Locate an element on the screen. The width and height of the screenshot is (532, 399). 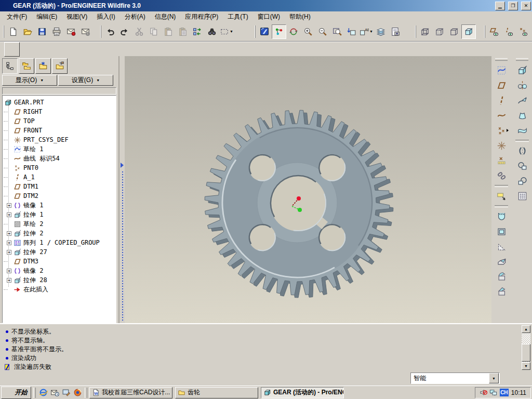
taskbar-task-button: 齿轮 is located at coordinates (217, 393).